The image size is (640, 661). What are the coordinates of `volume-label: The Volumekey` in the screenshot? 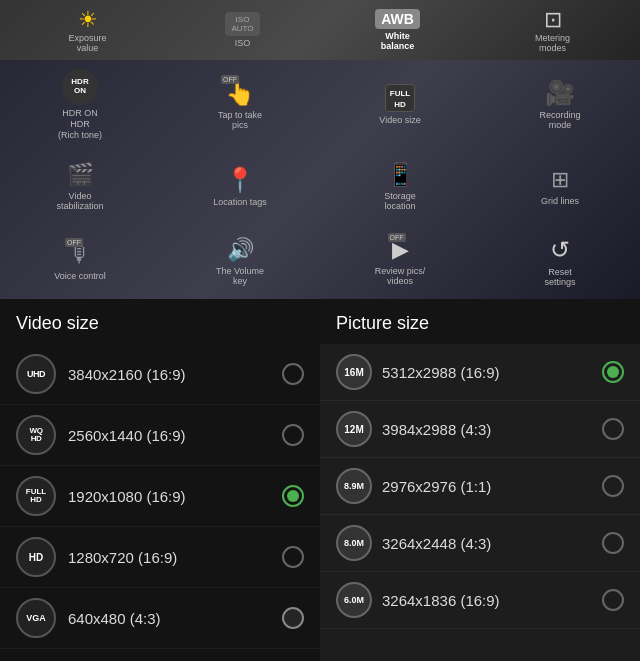 It's located at (240, 276).